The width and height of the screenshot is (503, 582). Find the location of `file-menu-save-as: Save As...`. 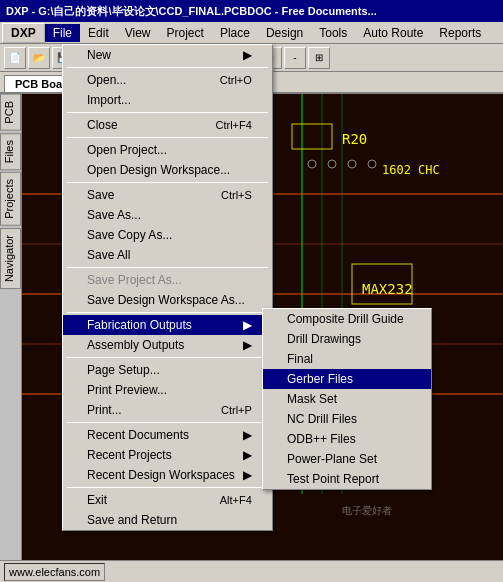

file-menu-save-as: Save As... is located at coordinates (168, 215).